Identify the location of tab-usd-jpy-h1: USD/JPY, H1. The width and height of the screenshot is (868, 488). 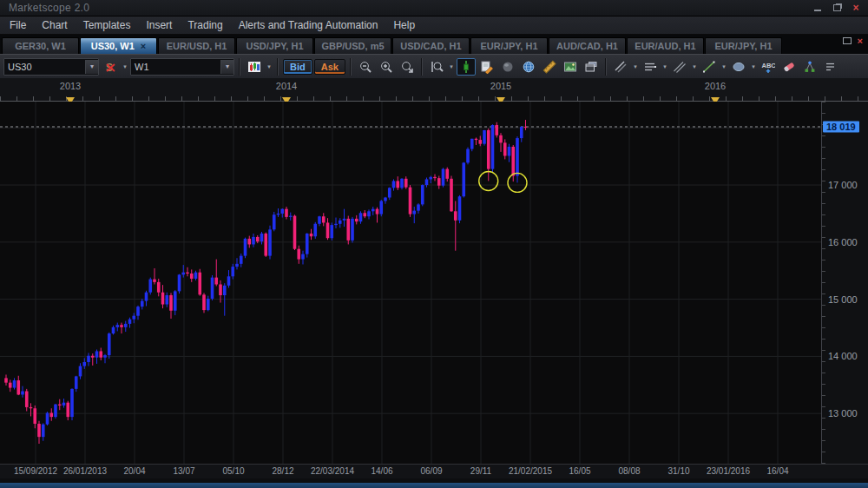
(274, 45).